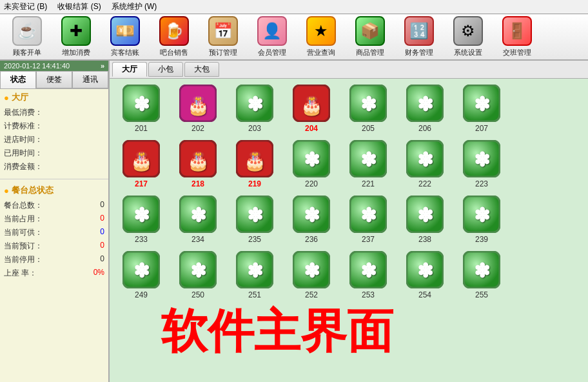 The image size is (588, 382). Describe the element at coordinates (141, 184) in the screenshot. I see `table-label-217: 217` at that location.